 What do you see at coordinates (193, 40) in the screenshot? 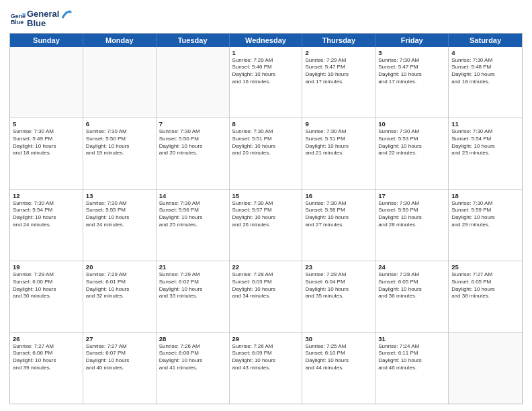
I see `header-cell-tuesday: Tuesday` at bounding box center [193, 40].